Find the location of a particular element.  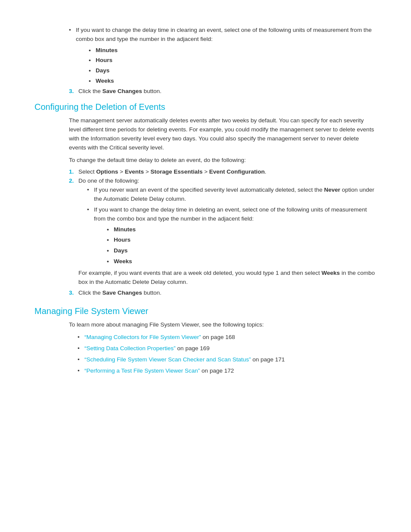

top-step3: 3. Click the Save Changes button. is located at coordinates (223, 91).